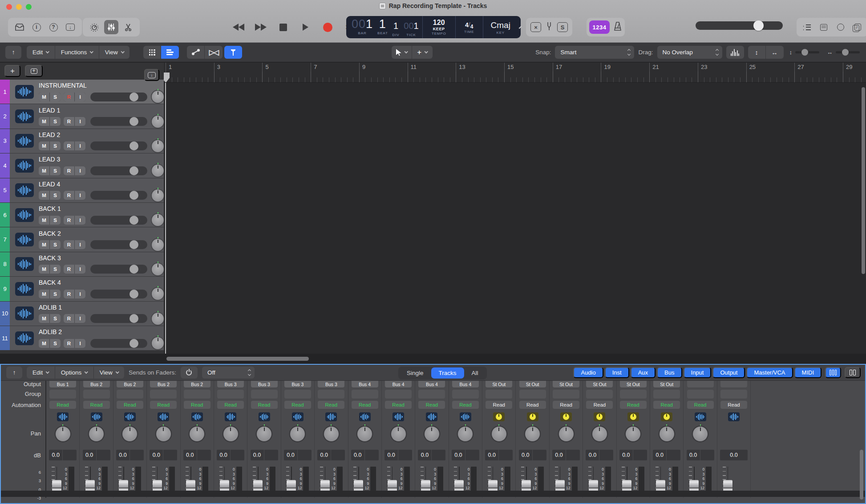 This screenshot has height=504, width=866. Describe the element at coordinates (82, 289) in the screenshot. I see `track-row: 9 BACK 4 M S` at that location.